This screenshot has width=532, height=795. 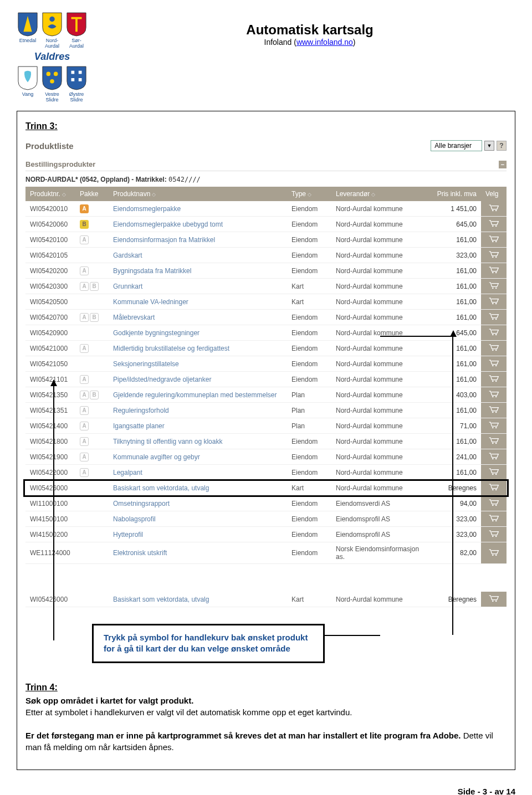 What do you see at coordinates (489, 146) in the screenshot?
I see `dropdown-arrow-icon: ▼` at bounding box center [489, 146].